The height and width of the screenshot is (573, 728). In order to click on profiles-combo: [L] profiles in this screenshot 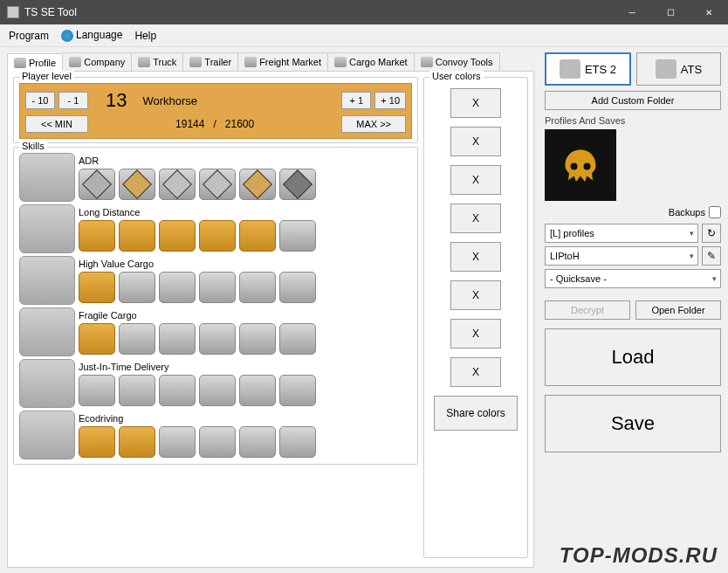, I will do `click(622, 233)`.